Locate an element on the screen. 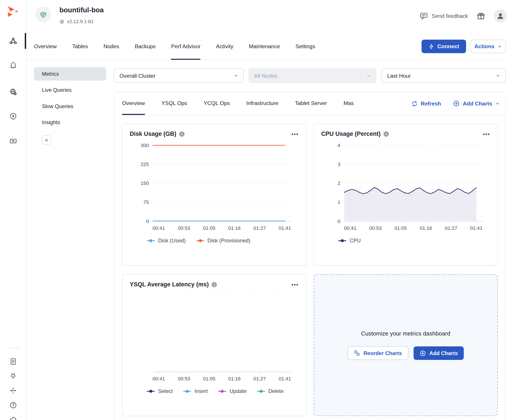 Image resolution: width=507 pixels, height=420 pixels. add-charts-label: Add Charts is located at coordinates (478, 104).